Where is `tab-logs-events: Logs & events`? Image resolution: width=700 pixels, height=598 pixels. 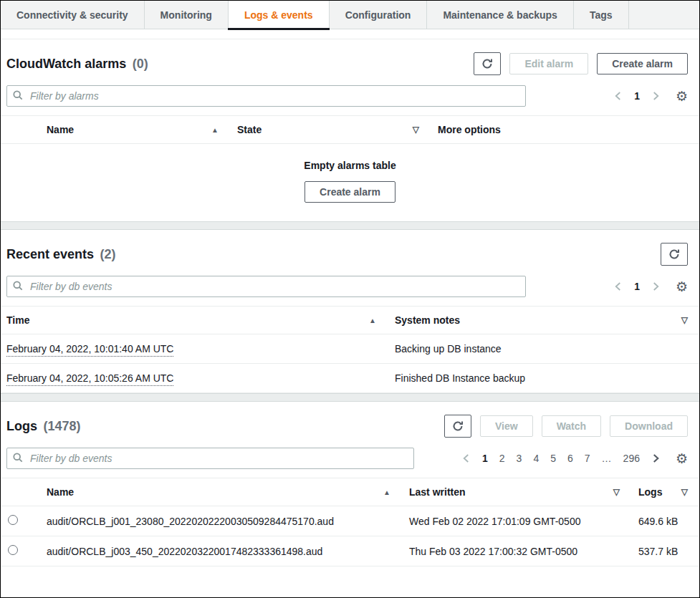 tab-logs-events: Logs & events is located at coordinates (279, 14).